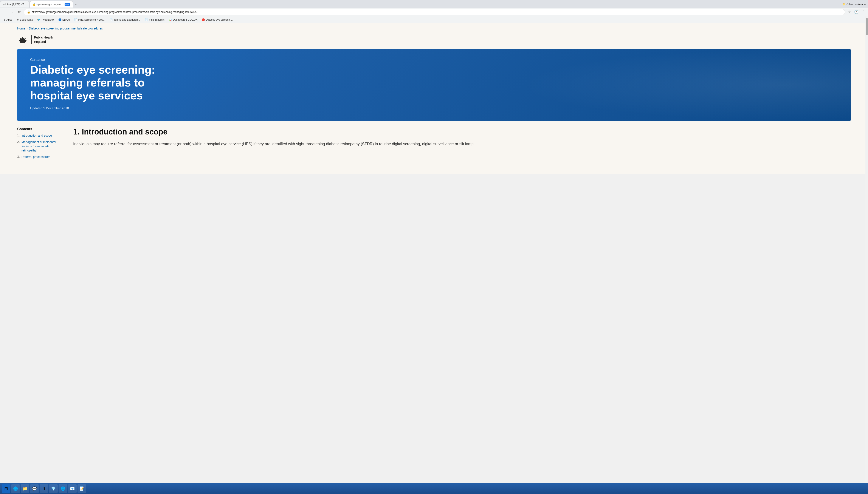 Image resolution: width=868 pixels, height=494 pixels. Describe the element at coordinates (217, 20) in the screenshot. I see `diabetic-screening-bookmark: 🔴 Diabetic eye screenin...` at that location.